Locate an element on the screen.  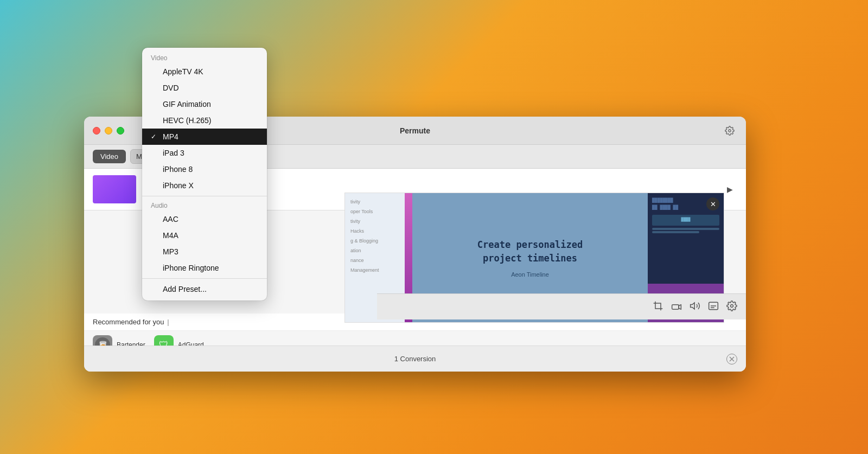
recommended-label: Recommended for you is located at coordinates (129, 322).